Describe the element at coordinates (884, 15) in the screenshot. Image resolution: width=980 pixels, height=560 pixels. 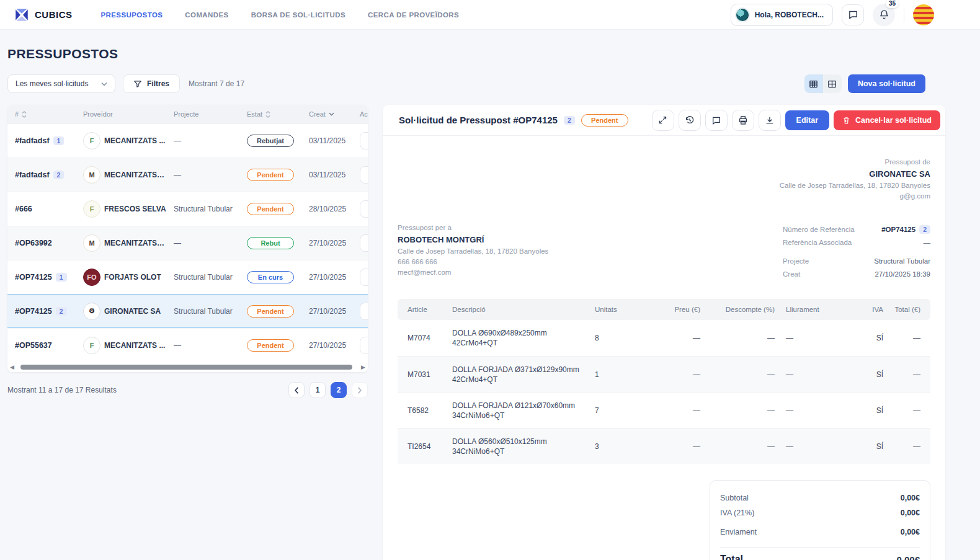
I see `notifications-button: 35` at that location.